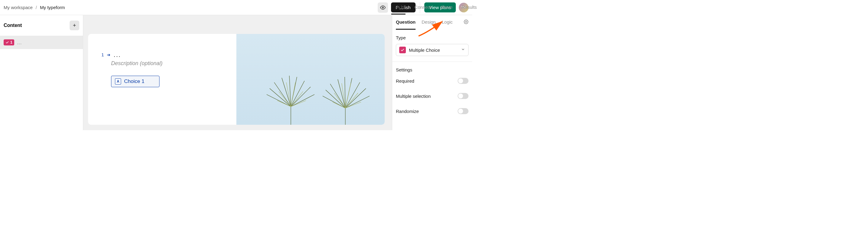 This screenshot has height=238, width=868. I want to click on question-list: 1 ..., so click(41, 42).